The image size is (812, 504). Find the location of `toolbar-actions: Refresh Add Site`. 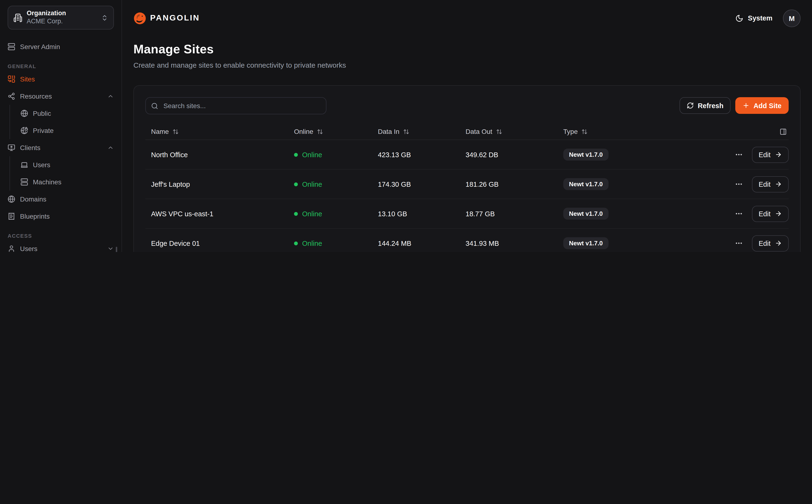

toolbar-actions: Refresh Add Site is located at coordinates (734, 106).